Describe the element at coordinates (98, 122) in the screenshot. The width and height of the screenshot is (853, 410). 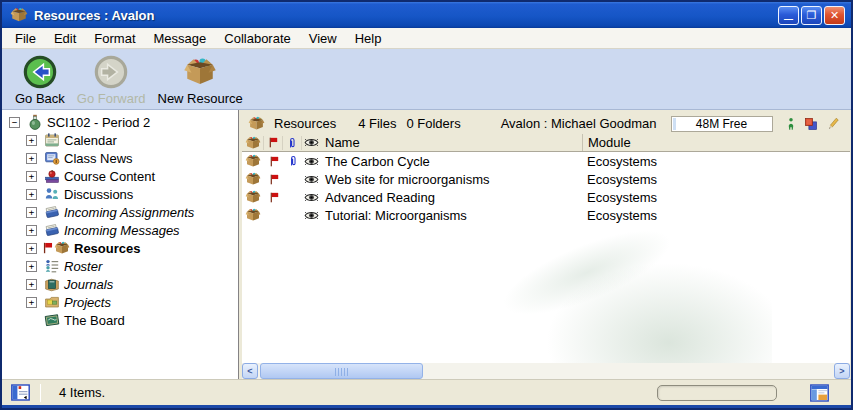
I see `tree-root-label: SCI102 - Period 2` at that location.